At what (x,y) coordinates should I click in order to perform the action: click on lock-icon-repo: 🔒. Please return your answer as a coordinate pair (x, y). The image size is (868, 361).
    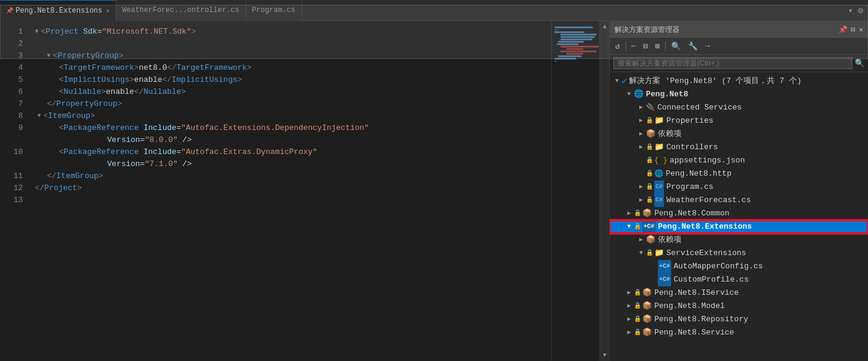
    Looking at the image, I should click on (637, 319).